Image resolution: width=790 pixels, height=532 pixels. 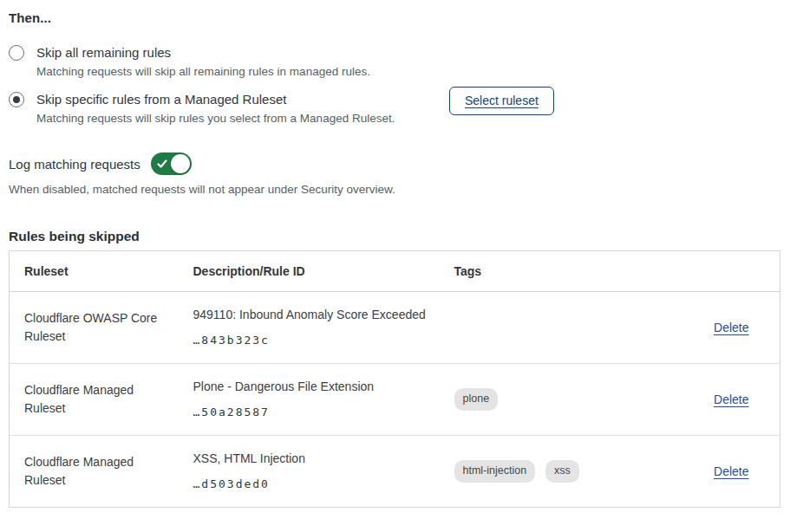 I want to click on rule-description: XSS, HTML Injection, so click(x=310, y=459).